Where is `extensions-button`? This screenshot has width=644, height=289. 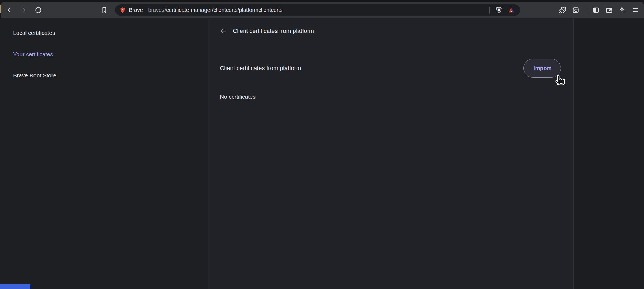
extensions-button is located at coordinates (563, 10).